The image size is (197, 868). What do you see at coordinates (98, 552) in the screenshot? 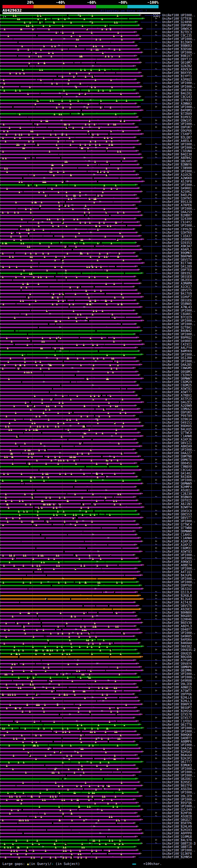
I see `alignment-row: ▷▶▶▷▶▷UniRef100_A5WT83` at bounding box center [98, 552].